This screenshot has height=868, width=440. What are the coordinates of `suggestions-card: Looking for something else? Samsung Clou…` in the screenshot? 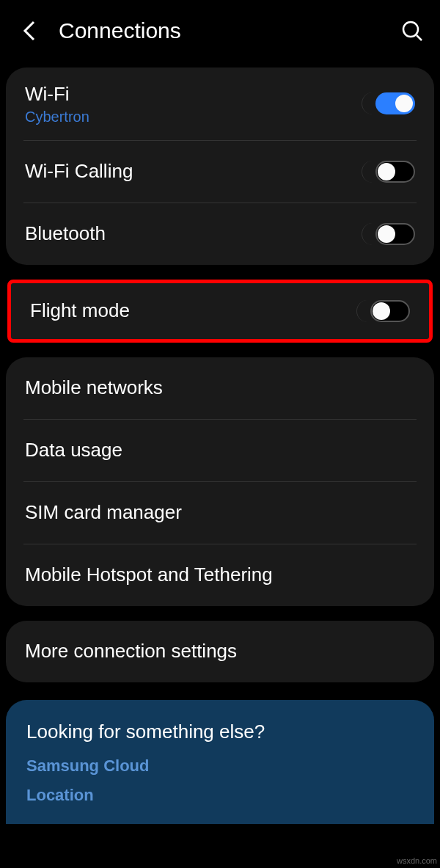 It's located at (220, 762).